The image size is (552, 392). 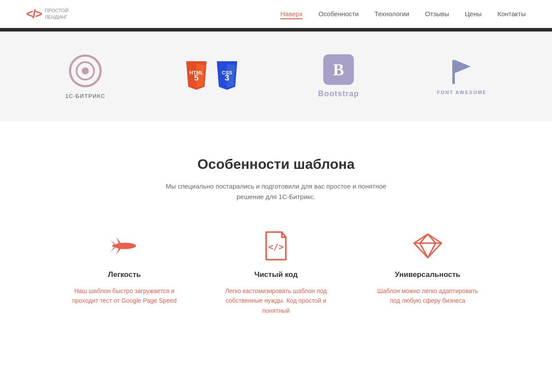 I want to click on feature-desc-code: Легко кастомизировать шаблон под собстве…, so click(x=276, y=301).